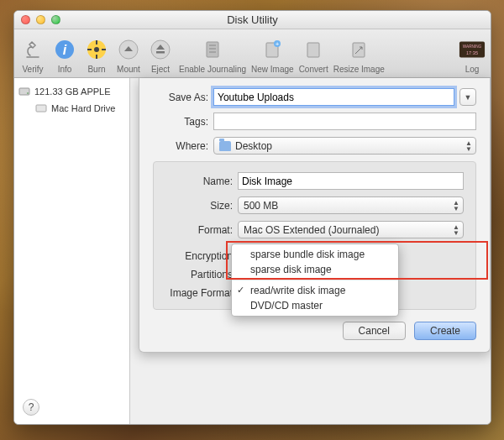  Describe the element at coordinates (315, 280) in the screenshot. I see `menu-separator` at that location.